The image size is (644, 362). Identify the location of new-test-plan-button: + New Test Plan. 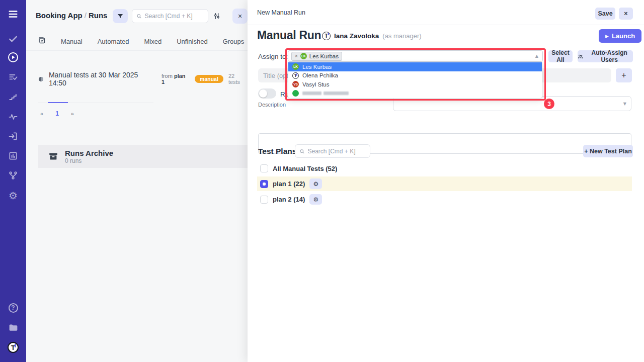
(608, 151).